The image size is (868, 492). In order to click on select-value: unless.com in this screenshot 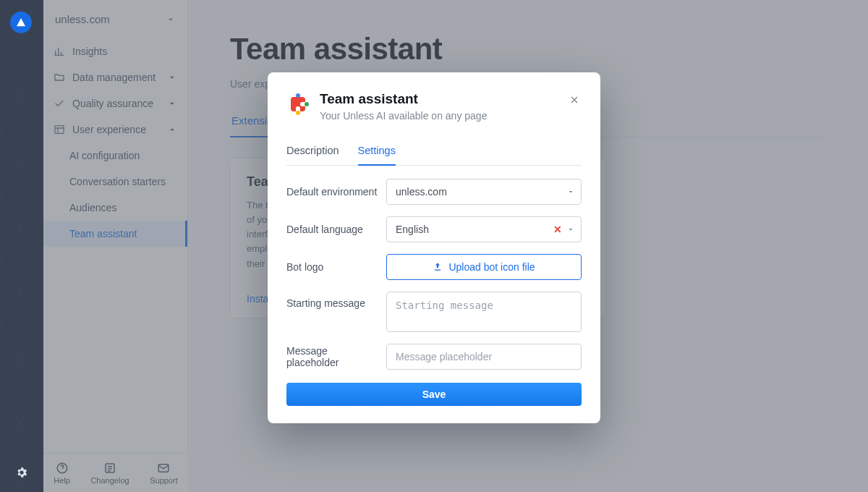, I will do `click(421, 192)`.